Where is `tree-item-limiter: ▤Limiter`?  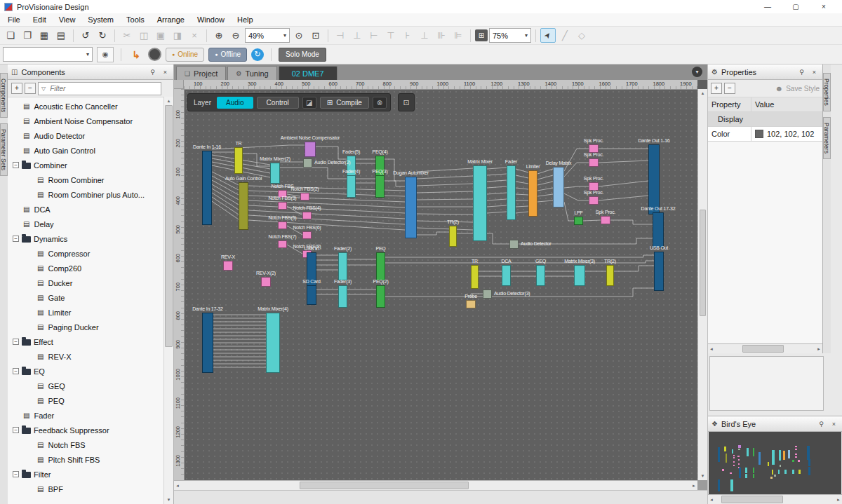
tree-item-limiter: ▤Limiter is located at coordinates (86, 313).